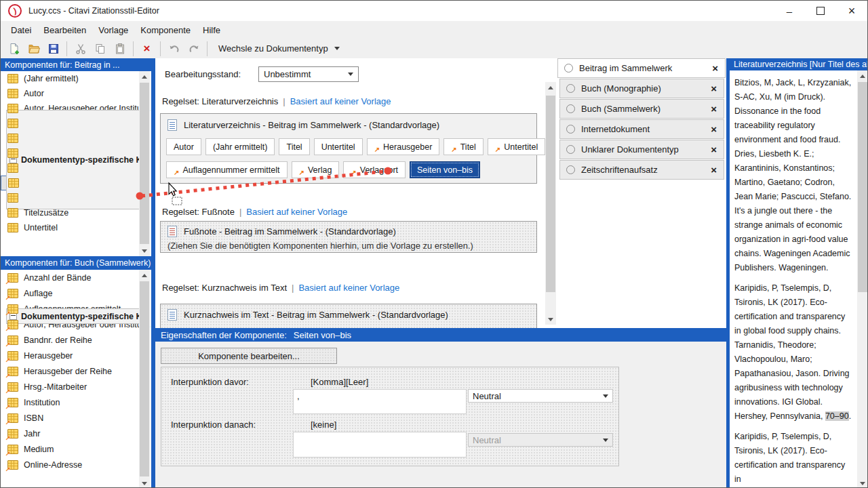 This screenshot has height=488, width=868. What do you see at coordinates (144, 164) in the screenshot?
I see `sidebar-top-scrollbar` at bounding box center [144, 164].